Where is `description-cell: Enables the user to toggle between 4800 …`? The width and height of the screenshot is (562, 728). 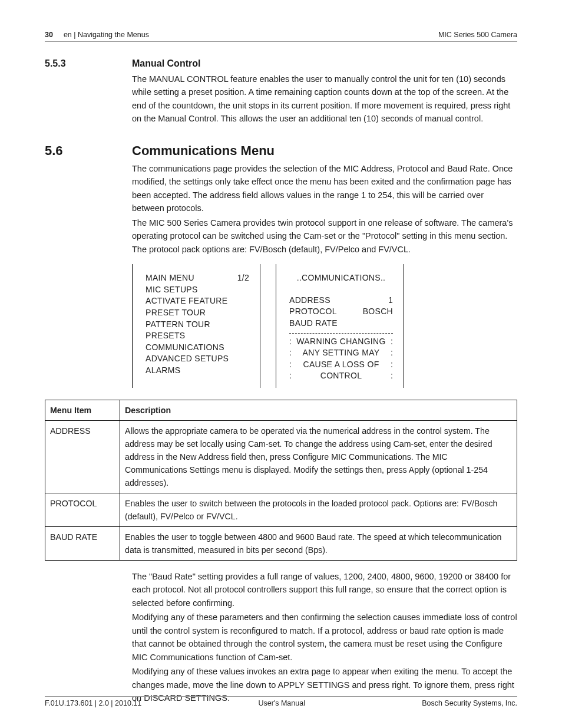
description-cell: Enables the user to toggle between 4800 … is located at coordinates (319, 543).